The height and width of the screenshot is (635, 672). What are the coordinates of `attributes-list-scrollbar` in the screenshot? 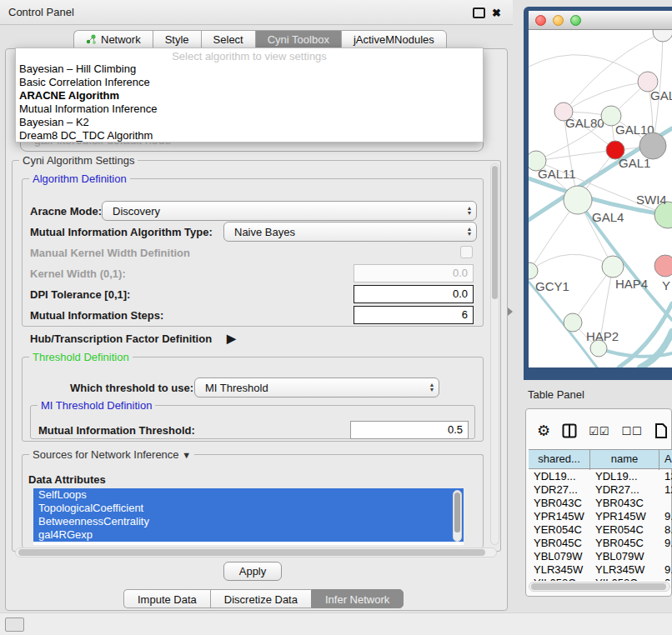 It's located at (457, 516).